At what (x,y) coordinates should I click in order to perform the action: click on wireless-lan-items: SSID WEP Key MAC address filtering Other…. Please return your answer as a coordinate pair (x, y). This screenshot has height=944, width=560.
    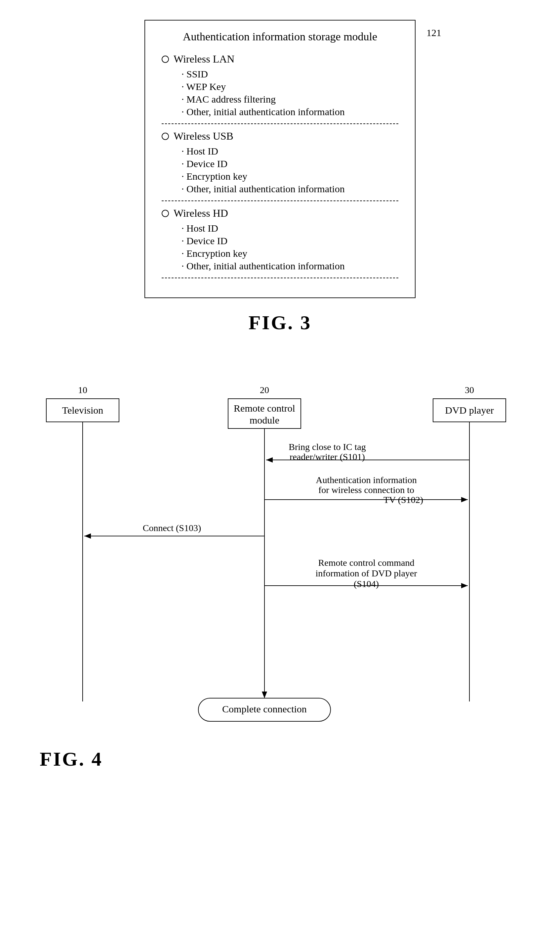
    Looking at the image, I should click on (280, 93).